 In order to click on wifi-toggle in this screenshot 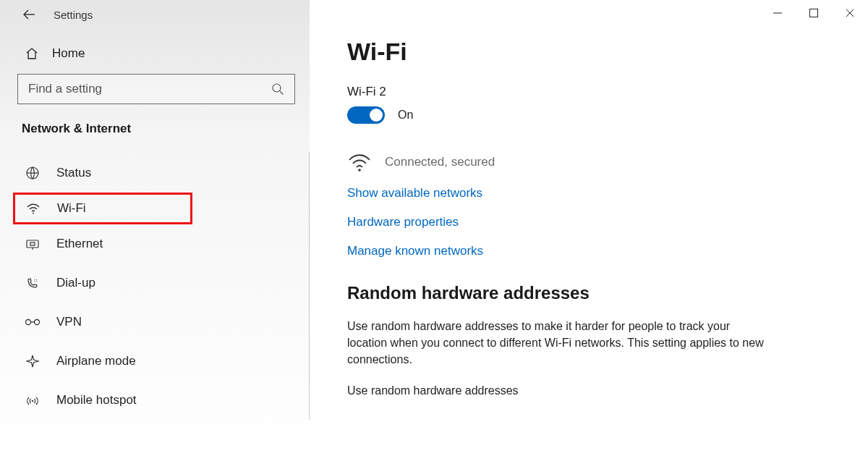, I will do `click(366, 115)`.